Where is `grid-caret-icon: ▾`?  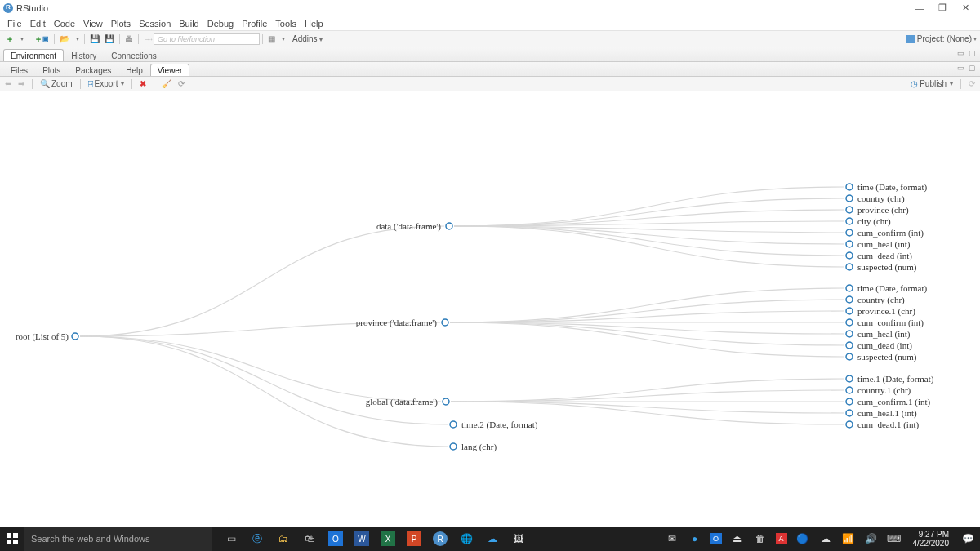 grid-caret-icon: ▾ is located at coordinates (283, 39).